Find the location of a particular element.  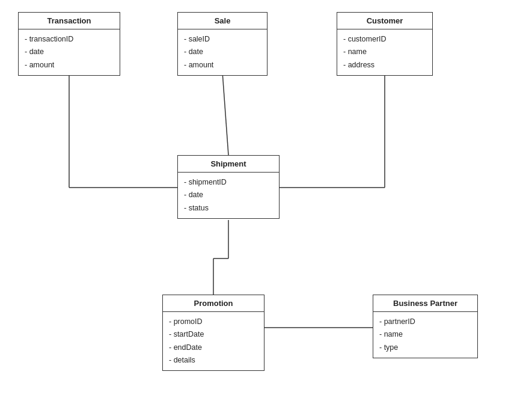

entity-promotion-body: - promoID - startDate - endDate - detail… is located at coordinates (213, 341).